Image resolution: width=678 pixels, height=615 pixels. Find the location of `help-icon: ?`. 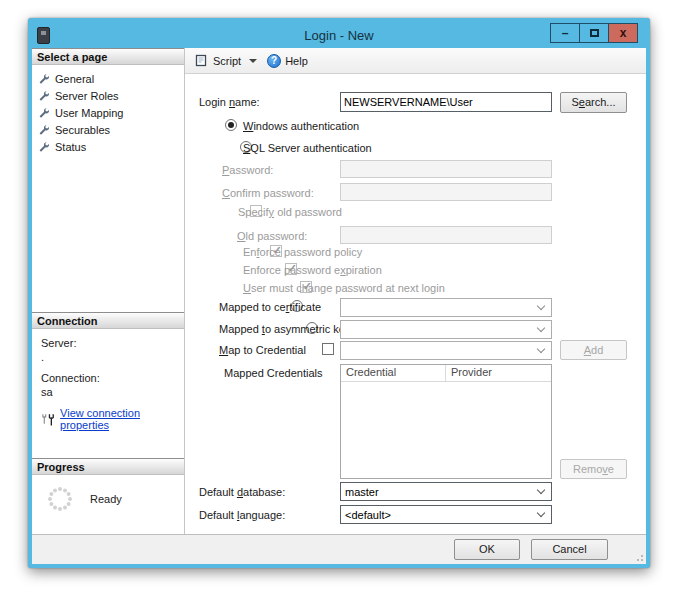

help-icon: ? is located at coordinates (274, 61).